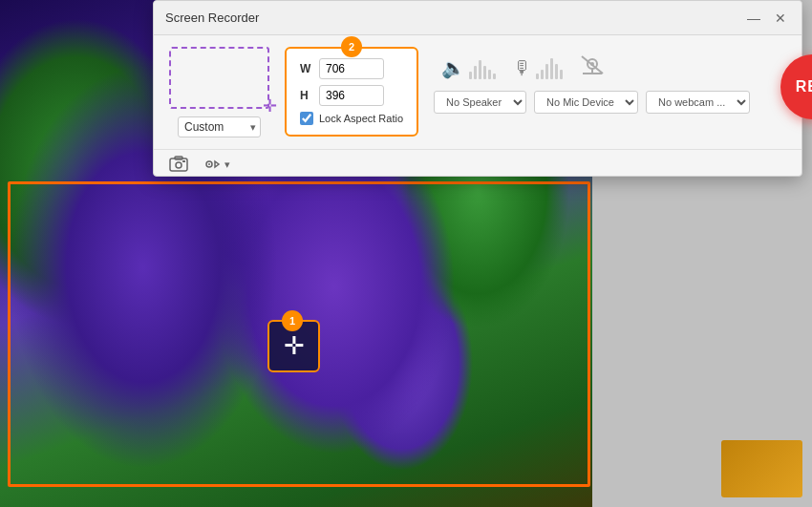 The image size is (812, 507). What do you see at coordinates (762, 469) in the screenshot?
I see `thumbnail-preview` at bounding box center [762, 469].